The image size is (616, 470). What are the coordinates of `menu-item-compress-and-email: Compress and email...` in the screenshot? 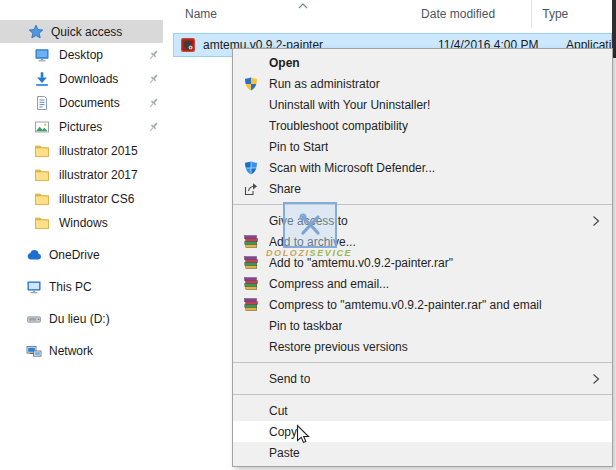 It's located at (422, 284).